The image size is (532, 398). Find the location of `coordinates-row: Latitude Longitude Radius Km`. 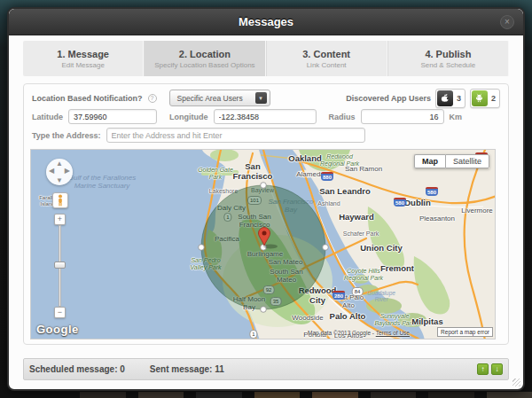

coordinates-row: Latitude Longitude Radius Km is located at coordinates (266, 117).